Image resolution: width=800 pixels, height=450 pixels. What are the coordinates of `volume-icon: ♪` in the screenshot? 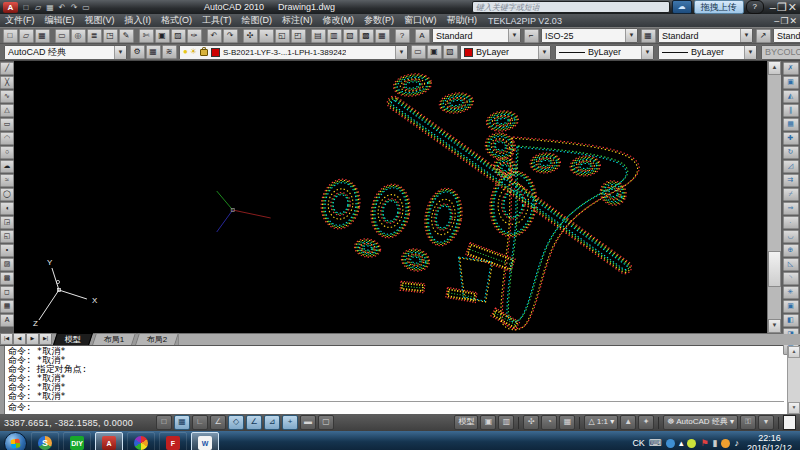 It's located at (736, 443).